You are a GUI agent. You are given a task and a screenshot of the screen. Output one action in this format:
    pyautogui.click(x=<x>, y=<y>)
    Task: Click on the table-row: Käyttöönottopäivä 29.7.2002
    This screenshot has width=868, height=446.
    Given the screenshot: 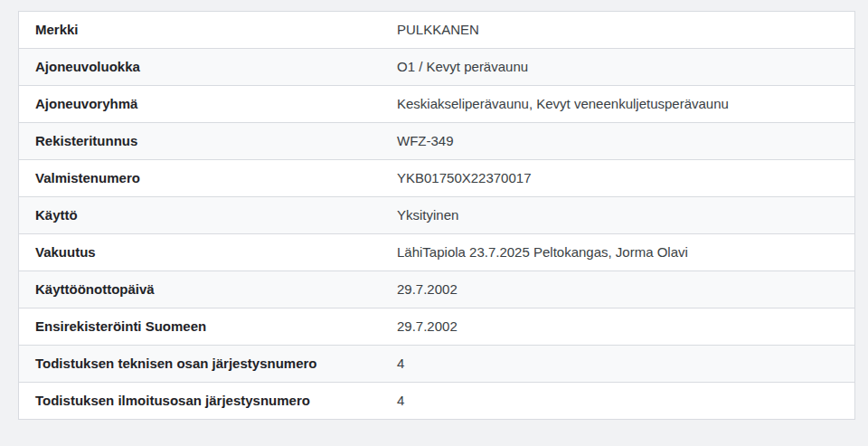 What is the action you would take?
    pyautogui.click(x=437, y=289)
    